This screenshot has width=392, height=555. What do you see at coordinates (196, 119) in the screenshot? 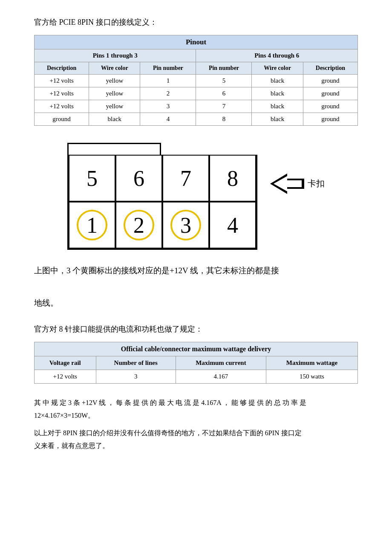
I see `table-row: groundblack48blackground` at bounding box center [196, 119].